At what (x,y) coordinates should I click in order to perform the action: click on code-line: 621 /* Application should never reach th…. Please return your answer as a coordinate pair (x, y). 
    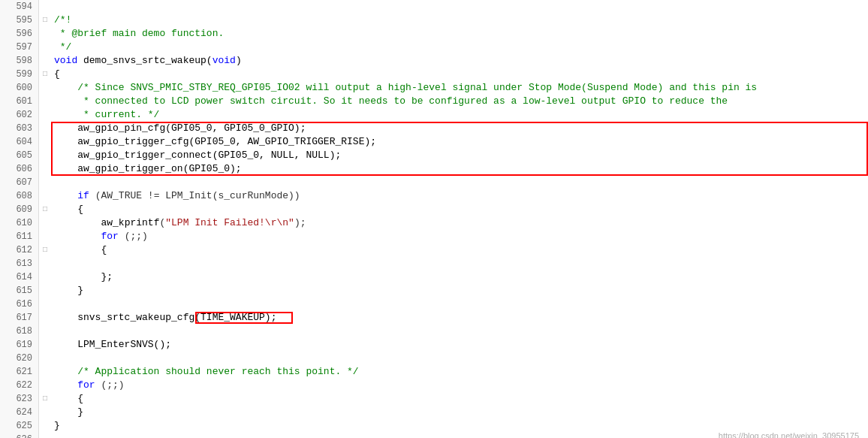
    Looking at the image, I should click on (434, 372).